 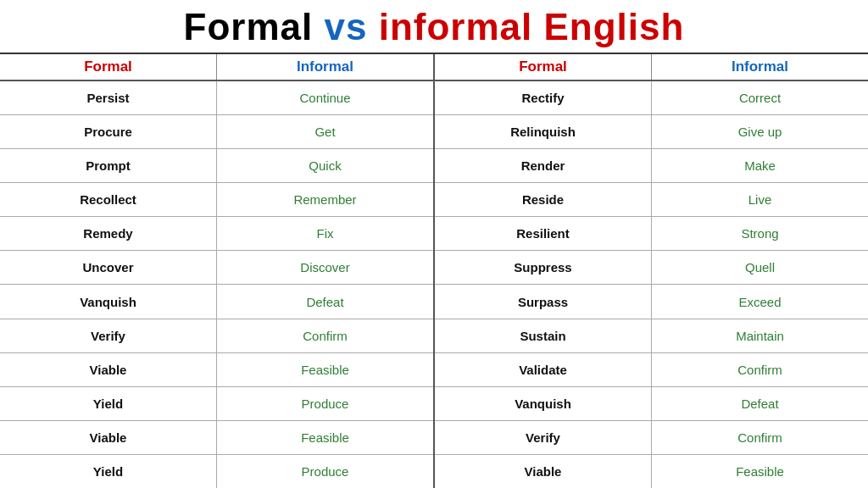 I want to click on left-informal-cell: Get, so click(x=326, y=132).